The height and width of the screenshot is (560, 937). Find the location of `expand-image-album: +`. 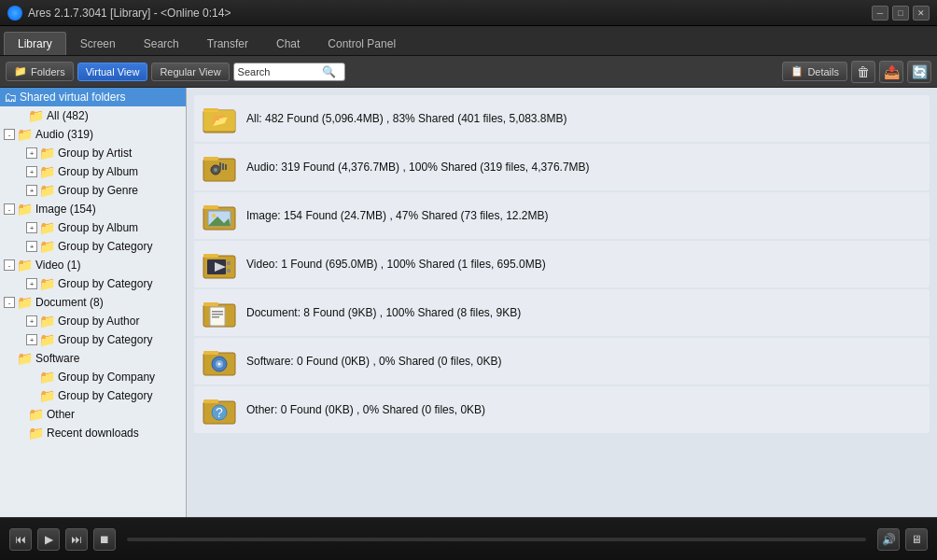

expand-image-album: + is located at coordinates (32, 228).